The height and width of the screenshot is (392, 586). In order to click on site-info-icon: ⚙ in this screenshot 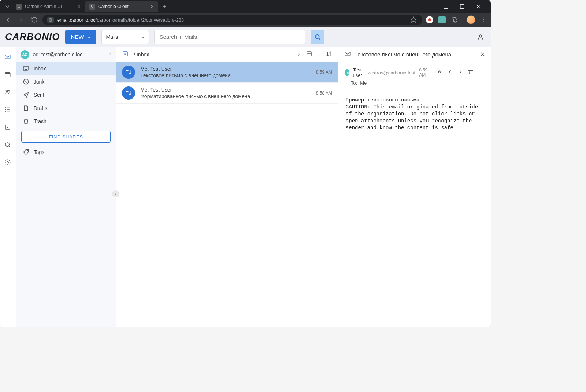, I will do `click(51, 20)`.